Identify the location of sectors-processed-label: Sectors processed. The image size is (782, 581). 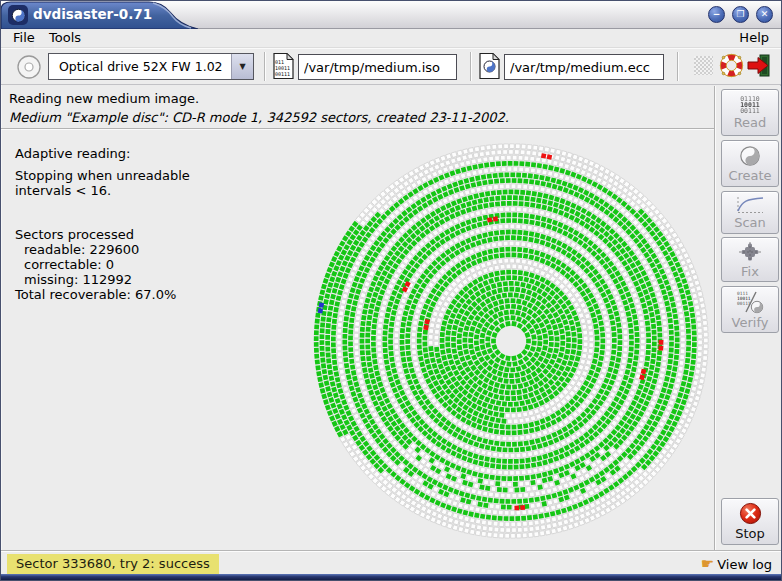
(115, 234).